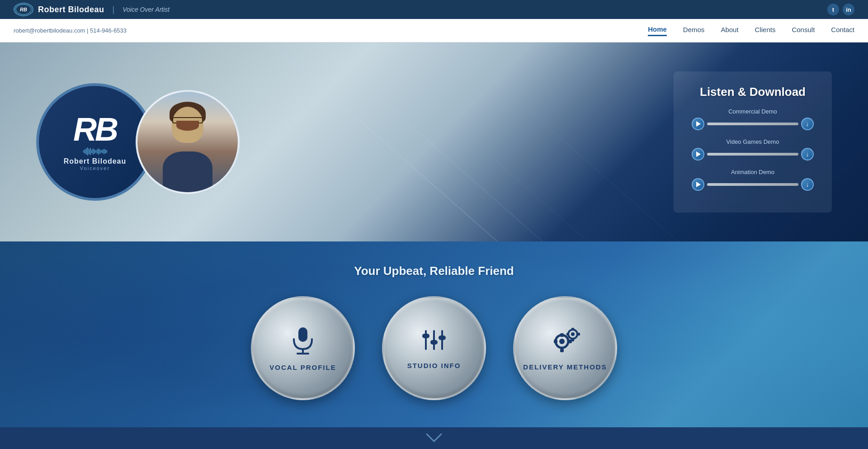 This screenshot has width=868, height=449. Describe the element at coordinates (565, 367) in the screenshot. I see `delivery-methods-label: DELIVERY METHODS` at that location.